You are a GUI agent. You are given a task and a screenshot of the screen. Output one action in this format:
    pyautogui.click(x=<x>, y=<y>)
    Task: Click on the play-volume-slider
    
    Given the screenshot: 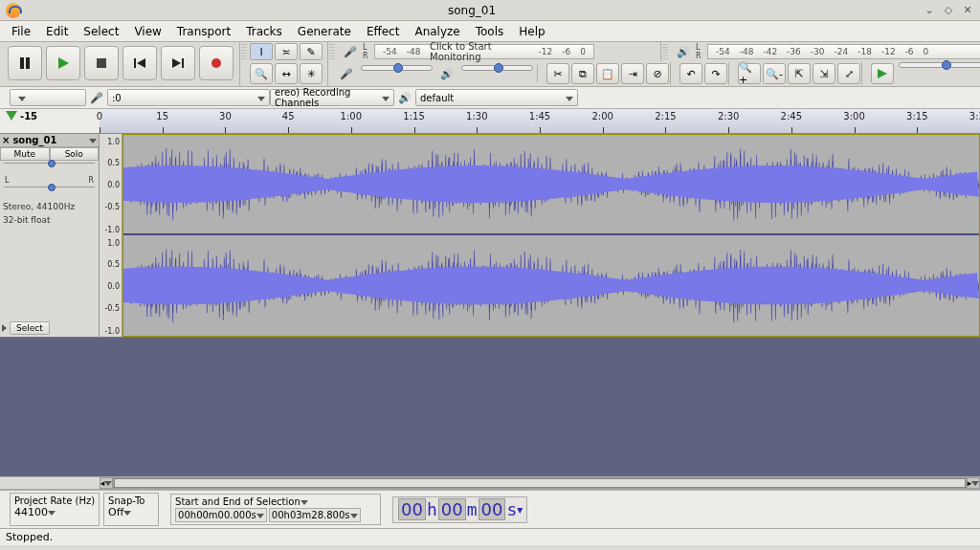 What is the action you would take?
    pyautogui.click(x=498, y=68)
    